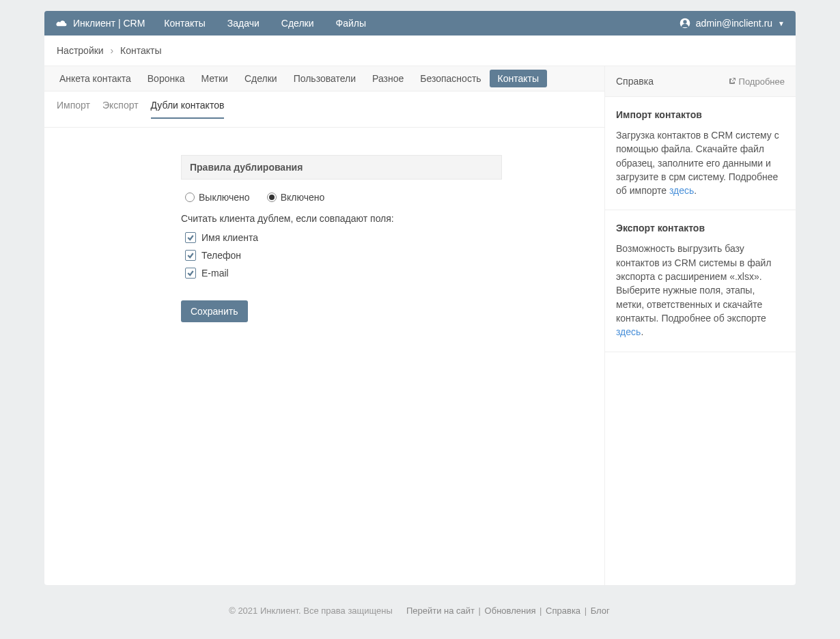  Describe the element at coordinates (188, 109) in the screenshot. I see `subtab-duplicates: Дубли контактов` at that location.